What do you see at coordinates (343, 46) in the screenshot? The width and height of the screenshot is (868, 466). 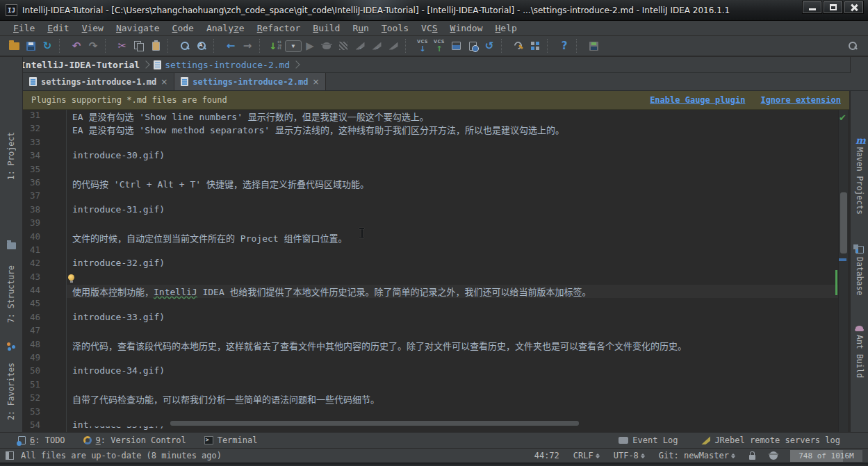 I see `coverage-icon` at bounding box center [343, 46].